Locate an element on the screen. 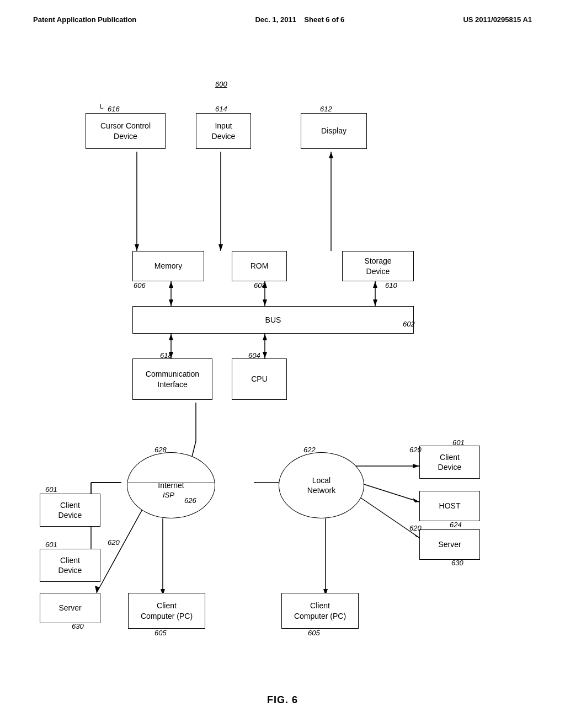  label-608: 608 is located at coordinates (260, 286).